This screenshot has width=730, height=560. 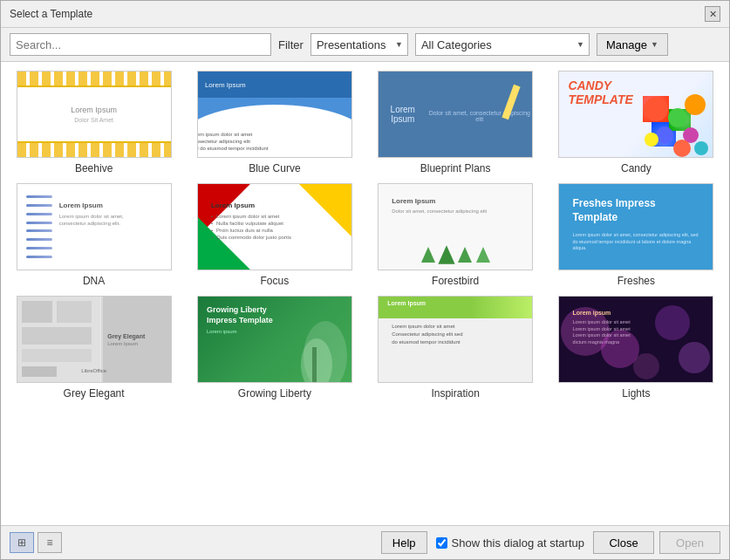 I want to click on template-name-dna: DNA, so click(x=94, y=281).